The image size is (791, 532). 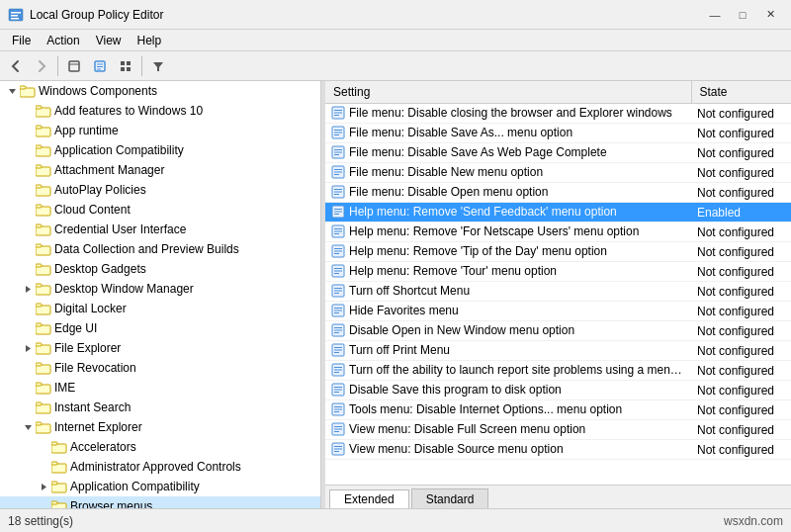 I want to click on tree-item: Credential User Interface, so click(x=160, y=229).